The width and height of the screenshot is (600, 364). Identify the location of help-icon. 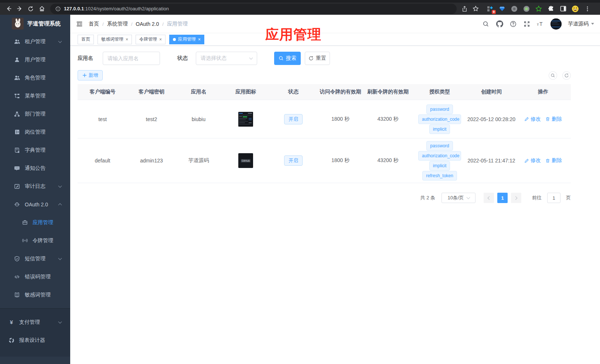
(513, 24).